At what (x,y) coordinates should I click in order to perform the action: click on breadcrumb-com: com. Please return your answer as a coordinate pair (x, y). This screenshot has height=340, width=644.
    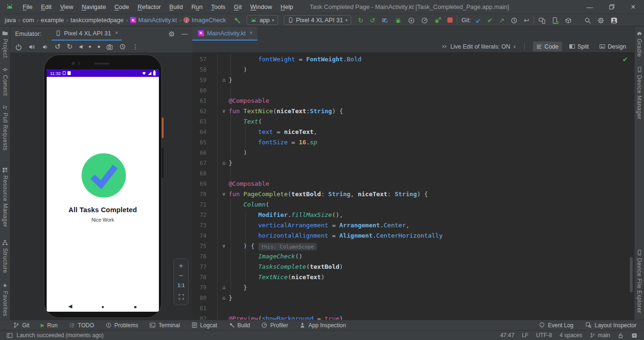
    Looking at the image, I should click on (28, 20).